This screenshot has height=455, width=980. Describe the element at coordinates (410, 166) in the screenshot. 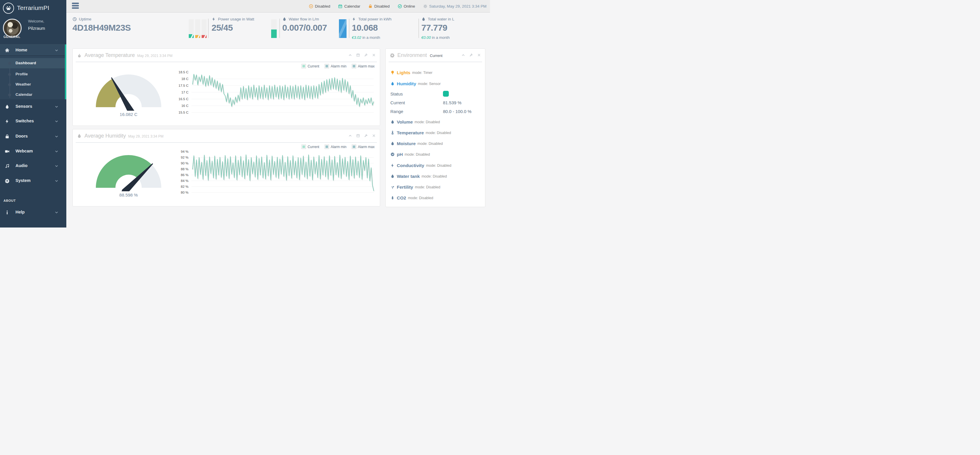

I see `env-item-name: Conductivity` at that location.